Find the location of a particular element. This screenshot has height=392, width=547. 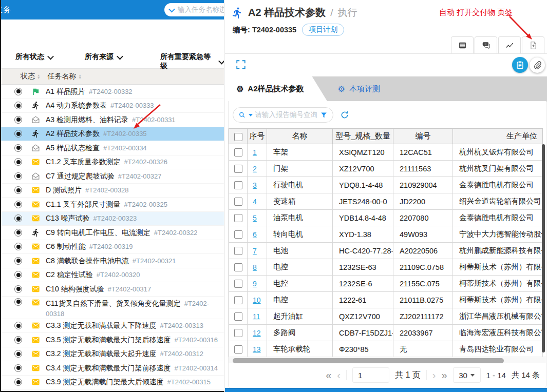

task-row: C10 结构强度试验#T2402-00317 is located at coordinates (112, 289).